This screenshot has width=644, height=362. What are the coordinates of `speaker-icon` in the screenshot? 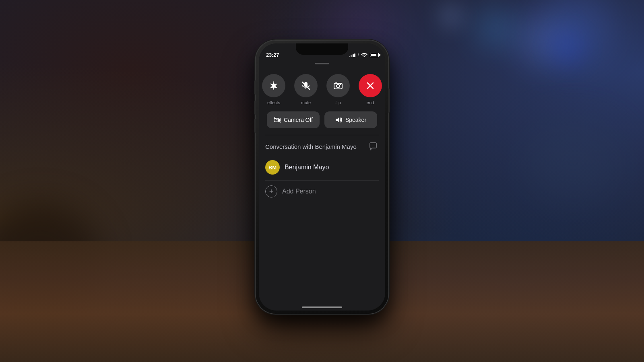 It's located at (339, 120).